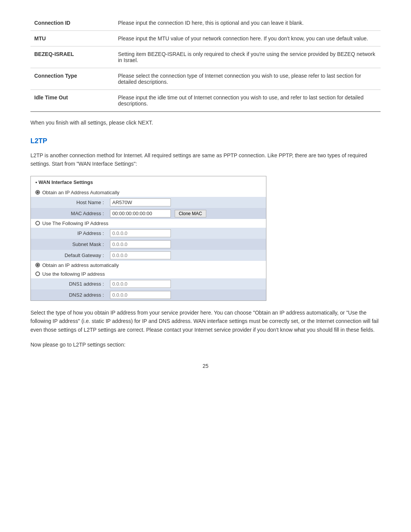 This screenshot has height=532, width=411. What do you see at coordinates (206, 23) in the screenshot?
I see `table-row: Connection ID Please input the connectio…` at bounding box center [206, 23].